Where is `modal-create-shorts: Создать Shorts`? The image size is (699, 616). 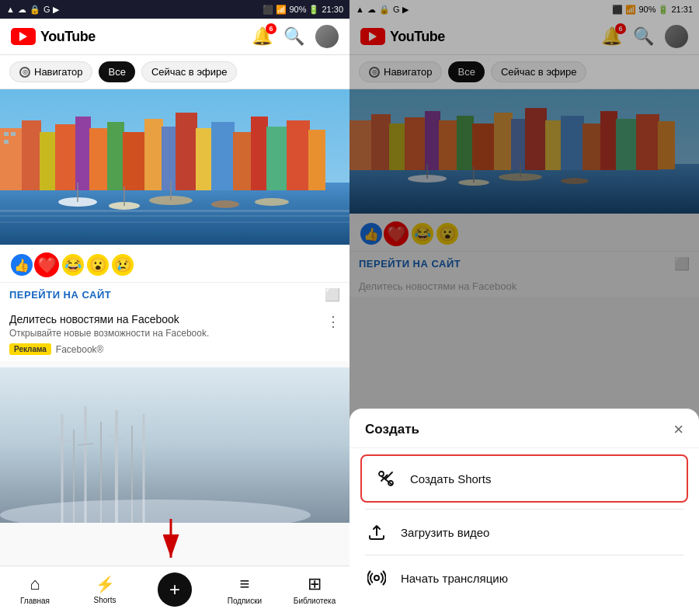
modal-create-shorts: Создать Shorts is located at coordinates (524, 479).